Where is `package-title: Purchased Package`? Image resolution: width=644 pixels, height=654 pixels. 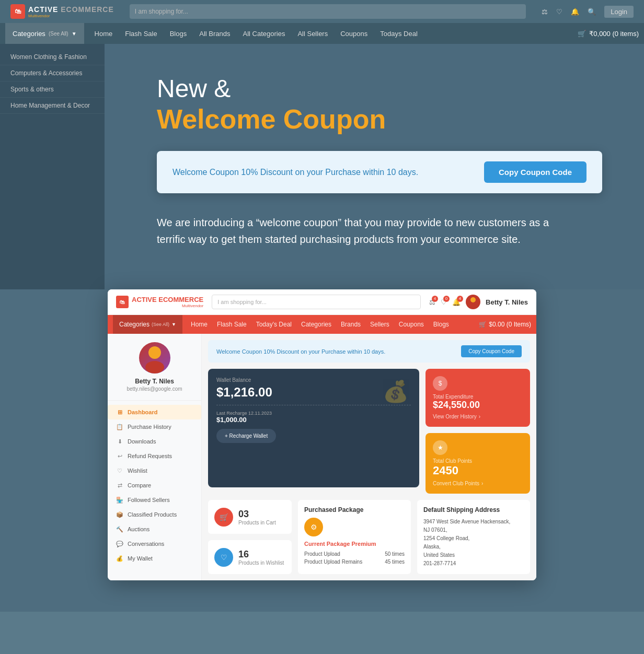 package-title: Purchased Package is located at coordinates (354, 510).